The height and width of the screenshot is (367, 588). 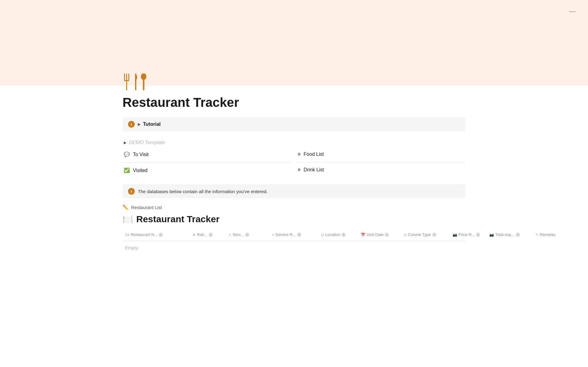 What do you see at coordinates (211, 235) in the screenshot?
I see `th-rating-info: i` at bounding box center [211, 235].